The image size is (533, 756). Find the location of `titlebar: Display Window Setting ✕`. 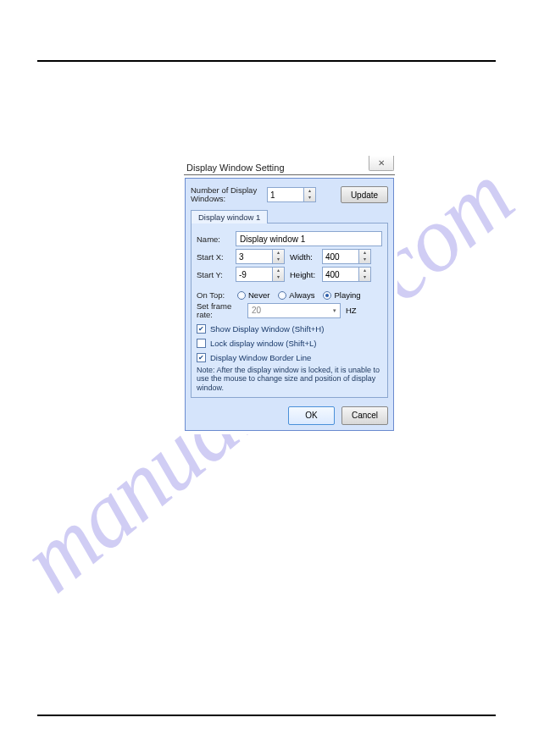

titlebar: Display Window Setting ✕ is located at coordinates (290, 163).